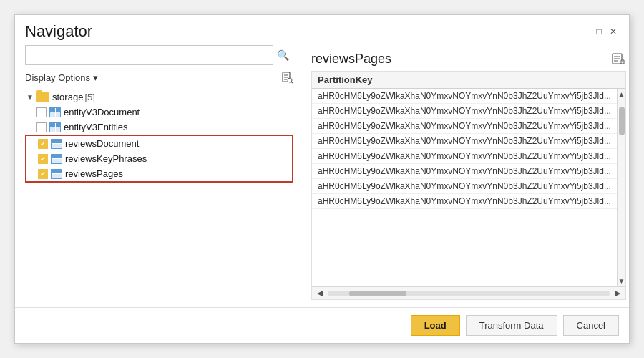 This screenshot has width=644, height=358. What do you see at coordinates (599, 32) in the screenshot?
I see `window-controls: — □ ✕` at bounding box center [599, 32].